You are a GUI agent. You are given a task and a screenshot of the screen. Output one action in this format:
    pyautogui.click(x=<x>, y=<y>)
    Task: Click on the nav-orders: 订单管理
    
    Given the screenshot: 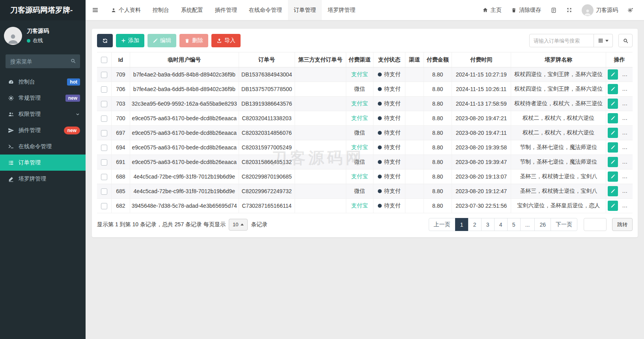 What is the action you would take?
    pyautogui.click(x=305, y=10)
    